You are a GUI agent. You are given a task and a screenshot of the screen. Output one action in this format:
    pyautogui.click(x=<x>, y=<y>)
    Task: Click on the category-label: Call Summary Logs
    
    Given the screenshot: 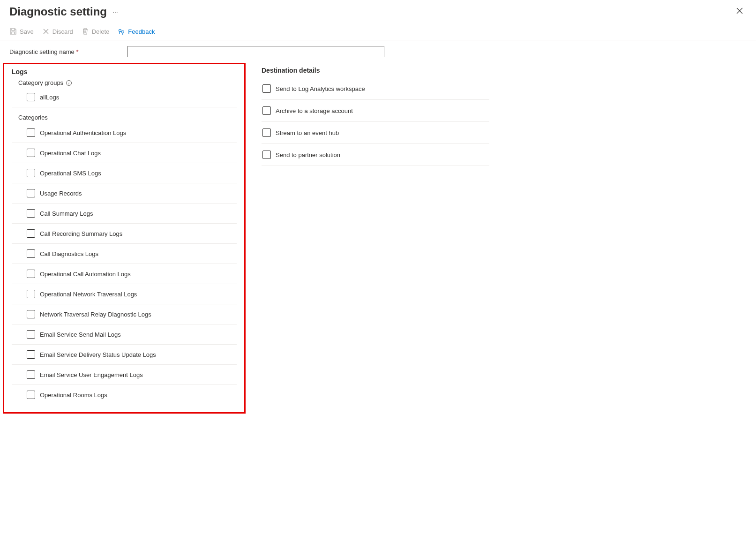 What is the action you would take?
    pyautogui.click(x=67, y=214)
    